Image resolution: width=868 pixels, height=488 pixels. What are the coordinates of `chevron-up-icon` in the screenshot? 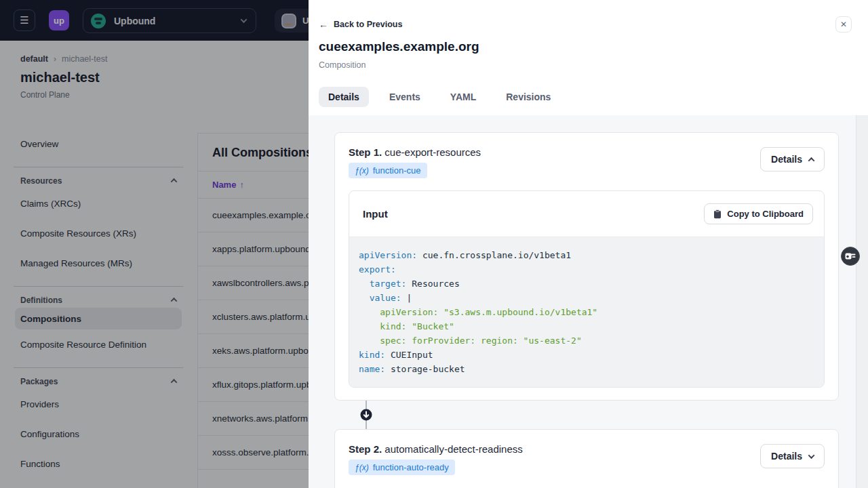 It's located at (812, 160).